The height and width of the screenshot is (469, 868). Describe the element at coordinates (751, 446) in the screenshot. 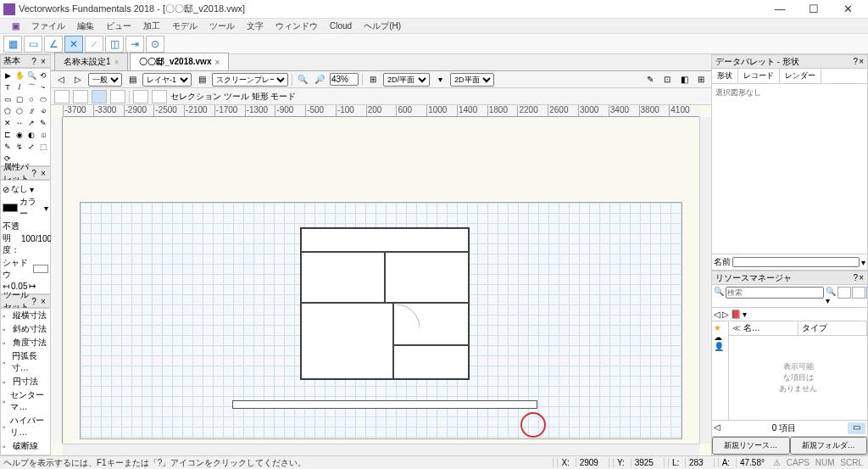

I see `new-resource-button: 新規リソース…` at that location.